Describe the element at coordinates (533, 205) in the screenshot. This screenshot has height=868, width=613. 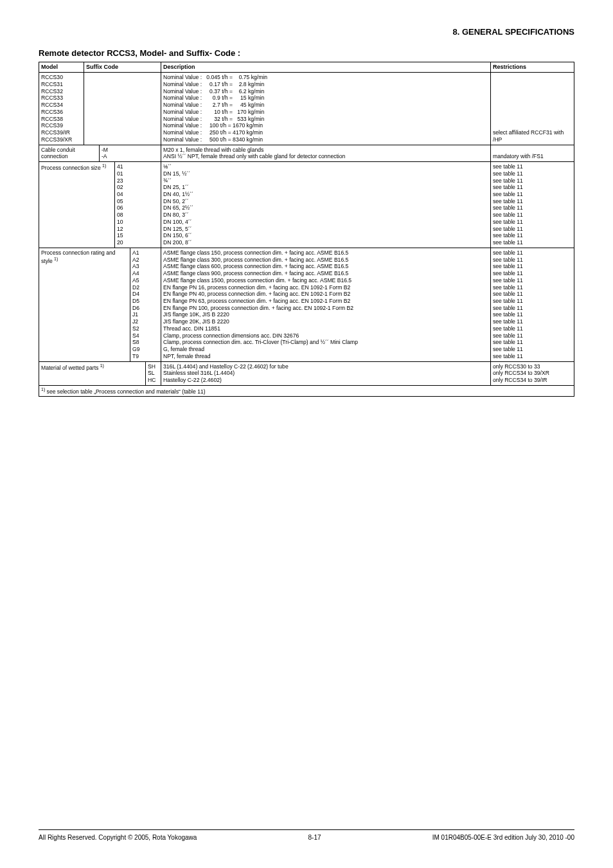
I see `cell-procsize-restr: see table 11 see table 11 see table 11 s…` at that location.